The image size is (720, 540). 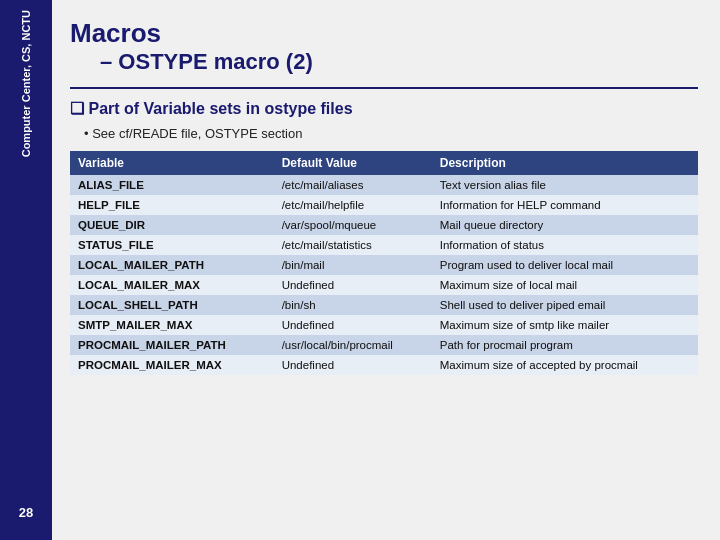 I want to click on cell-default: /bin/mail, so click(x=353, y=265).